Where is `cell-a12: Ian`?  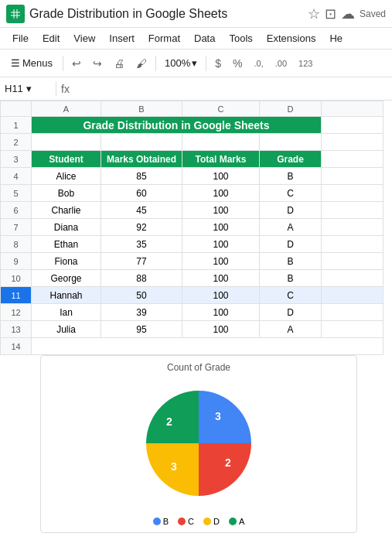 cell-a12: Ian is located at coordinates (66, 313).